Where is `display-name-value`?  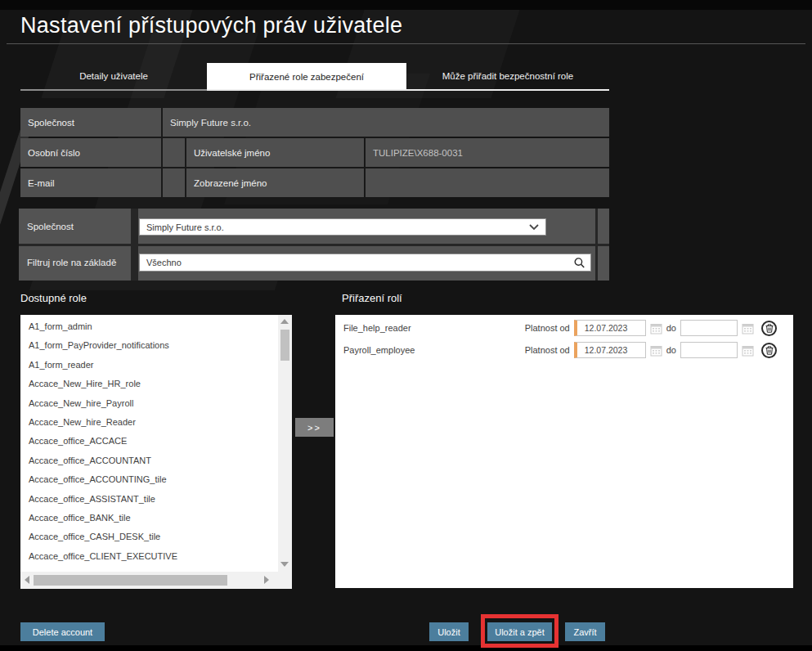 display-name-value is located at coordinates (487, 183).